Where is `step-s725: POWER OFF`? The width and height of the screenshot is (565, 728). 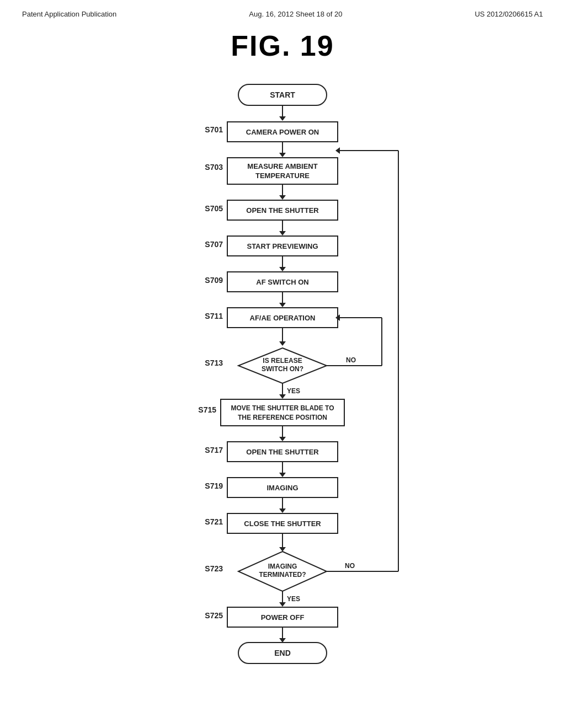
step-s725: POWER OFF is located at coordinates (282, 618).